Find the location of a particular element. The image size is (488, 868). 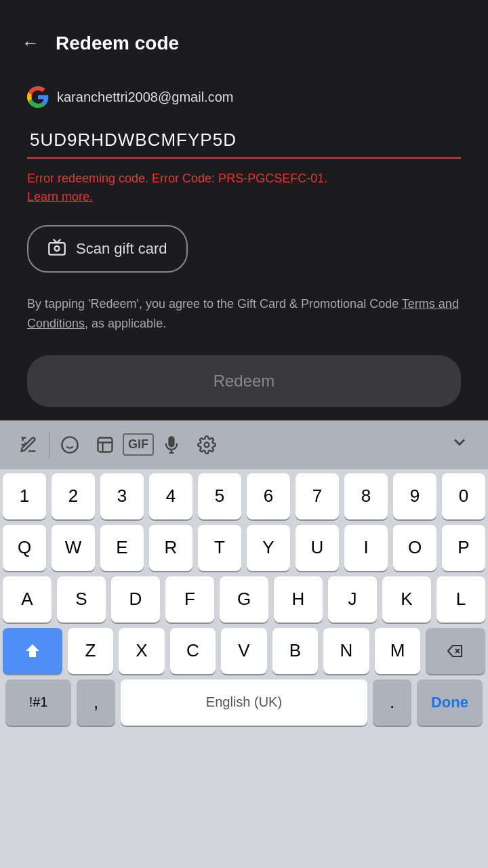

learn-more-link: Learn more. is located at coordinates (60, 197).